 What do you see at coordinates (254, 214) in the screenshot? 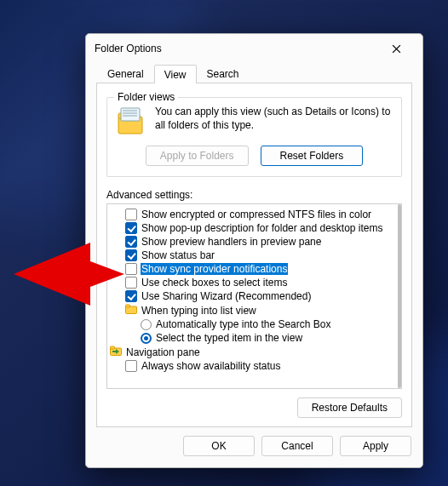
I see `tree-item: Show encrypted or compressed NTFS files …` at bounding box center [254, 214].